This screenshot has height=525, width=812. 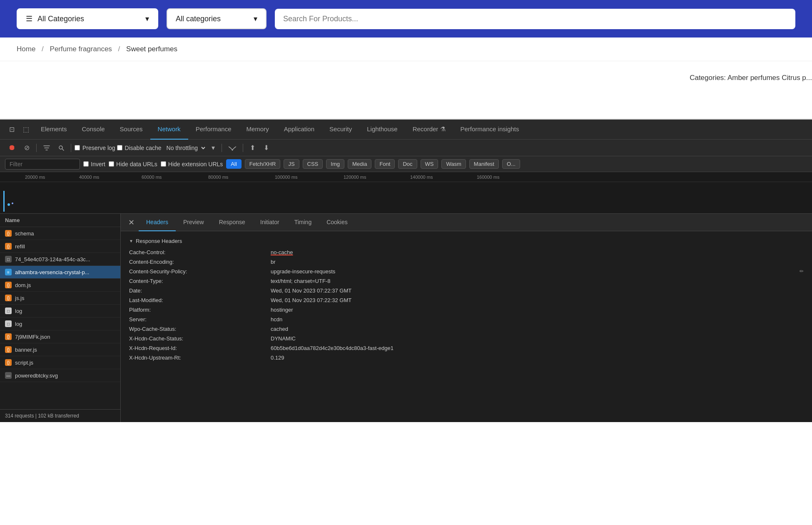 What do you see at coordinates (18, 311) in the screenshot?
I see `log1-name: log` at bounding box center [18, 311].